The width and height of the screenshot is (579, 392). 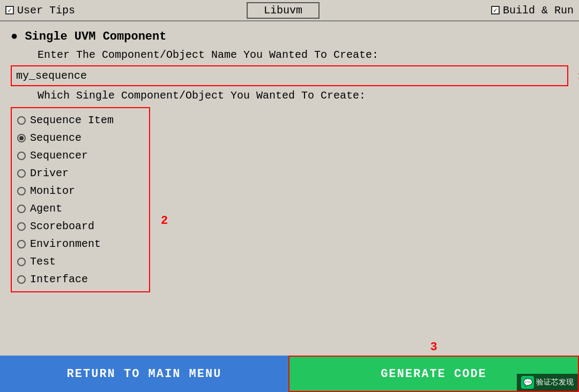 I want to click on user-tips-checkbox: ✓, so click(x=10, y=10).